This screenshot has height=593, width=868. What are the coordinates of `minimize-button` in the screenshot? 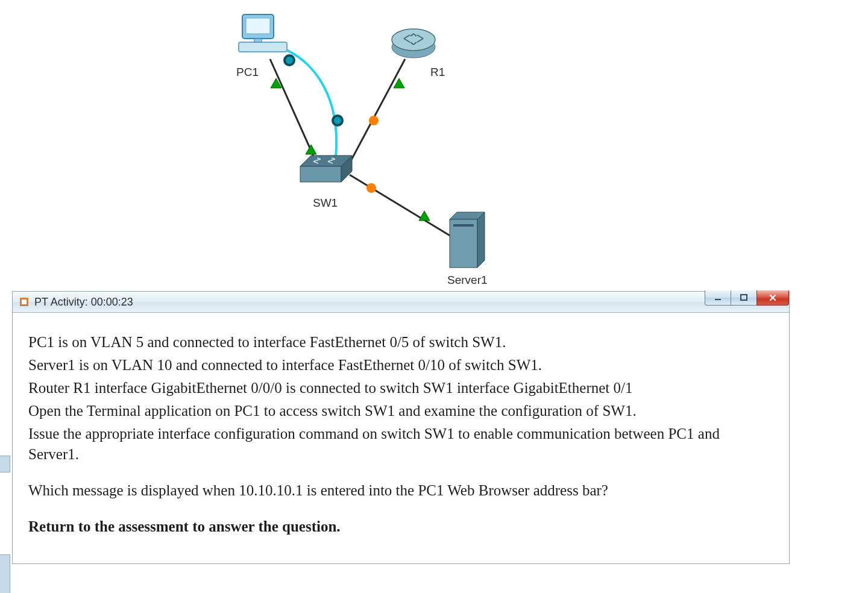 It's located at (718, 298).